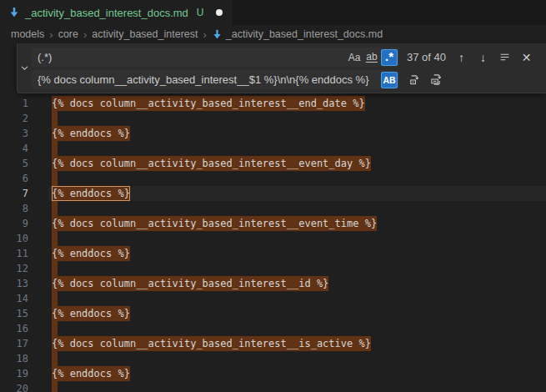  Describe the element at coordinates (505, 57) in the screenshot. I see `selection-lines-icon` at that location.